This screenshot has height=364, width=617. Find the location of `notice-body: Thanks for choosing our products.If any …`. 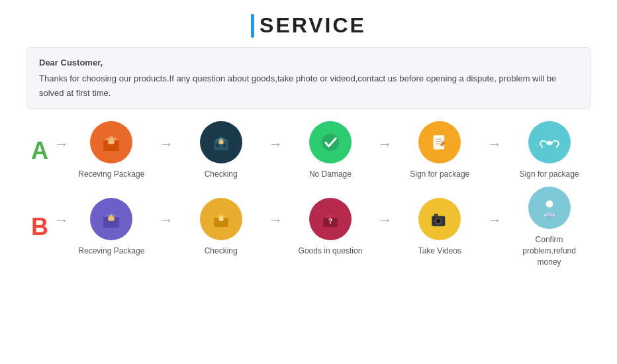

notice-body: Thanks for choosing our products.If any … is located at coordinates (308, 86).